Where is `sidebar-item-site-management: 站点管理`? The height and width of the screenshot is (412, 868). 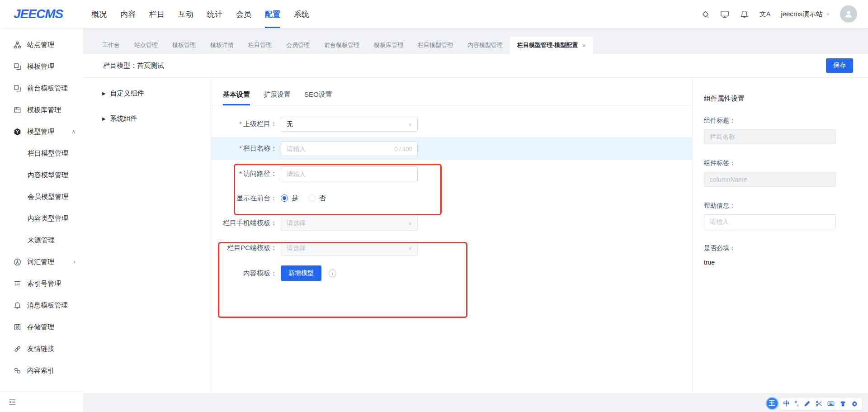
sidebar-item-site-management: 站点管理 is located at coordinates (42, 45).